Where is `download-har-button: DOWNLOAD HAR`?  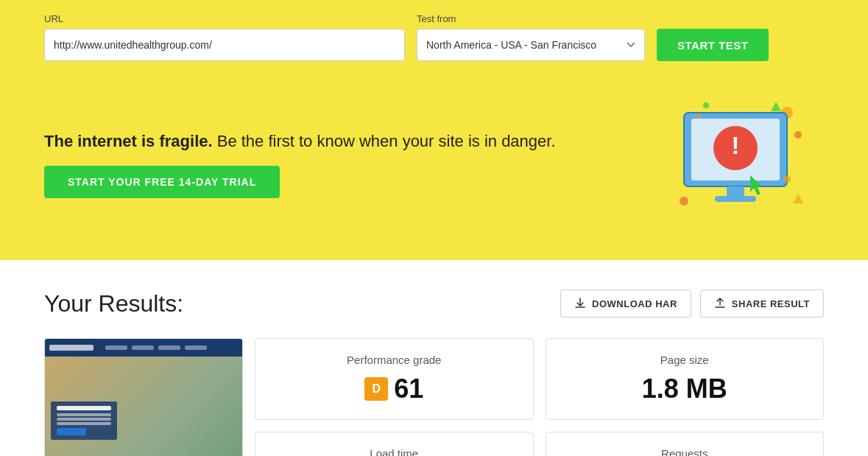
download-har-button: DOWNLOAD HAR is located at coordinates (626, 304).